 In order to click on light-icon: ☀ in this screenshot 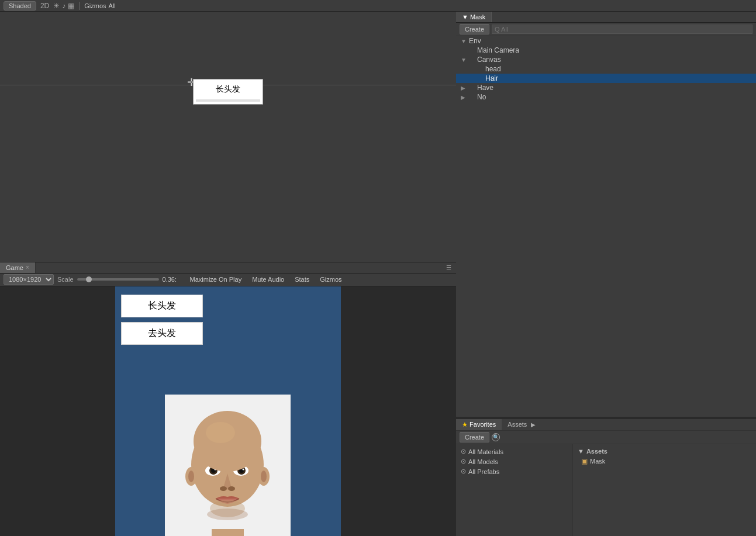, I will do `click(56, 6)`.